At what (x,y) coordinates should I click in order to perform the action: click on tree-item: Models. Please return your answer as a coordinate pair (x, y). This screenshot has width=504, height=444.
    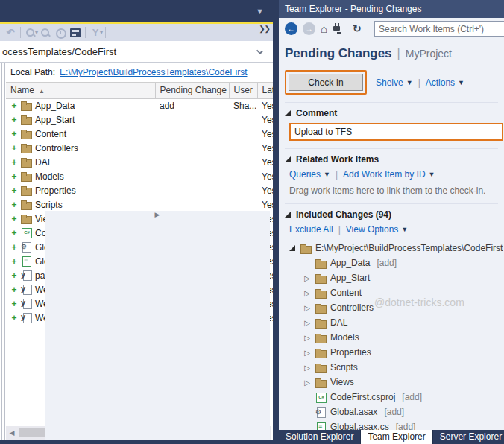
    Looking at the image, I should click on (394, 337).